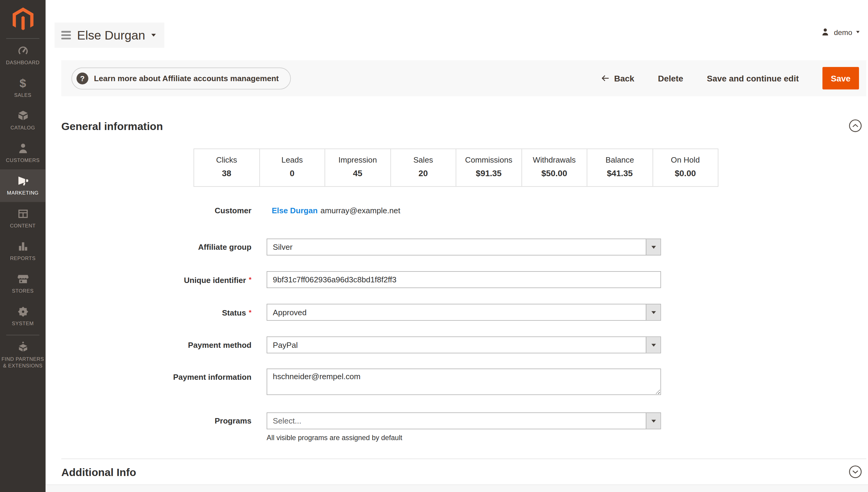 The height and width of the screenshot is (492, 868). Describe the element at coordinates (23, 291) in the screenshot. I see `sidebar-item-label: STORES` at that location.